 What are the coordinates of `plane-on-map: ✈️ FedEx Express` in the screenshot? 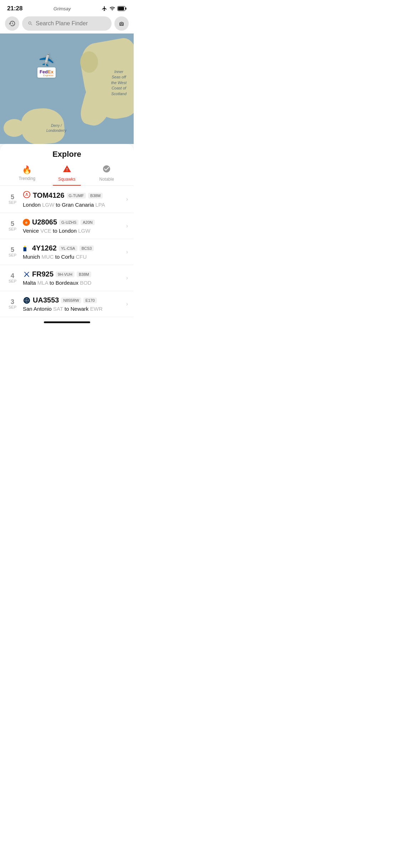 It's located at (46, 66).